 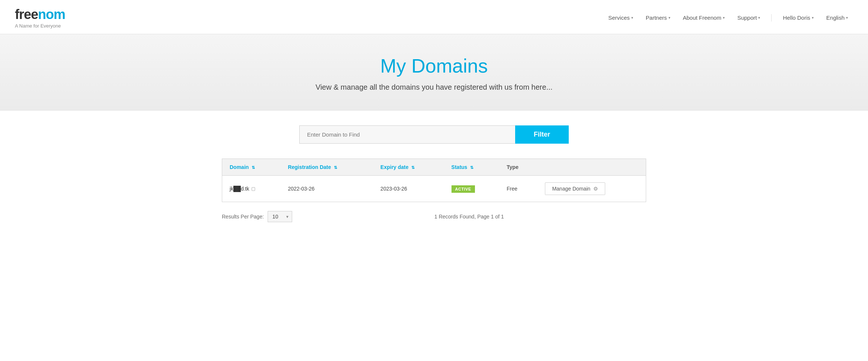 What do you see at coordinates (747, 18) in the screenshot?
I see `nav-support-label: Support` at bounding box center [747, 18].